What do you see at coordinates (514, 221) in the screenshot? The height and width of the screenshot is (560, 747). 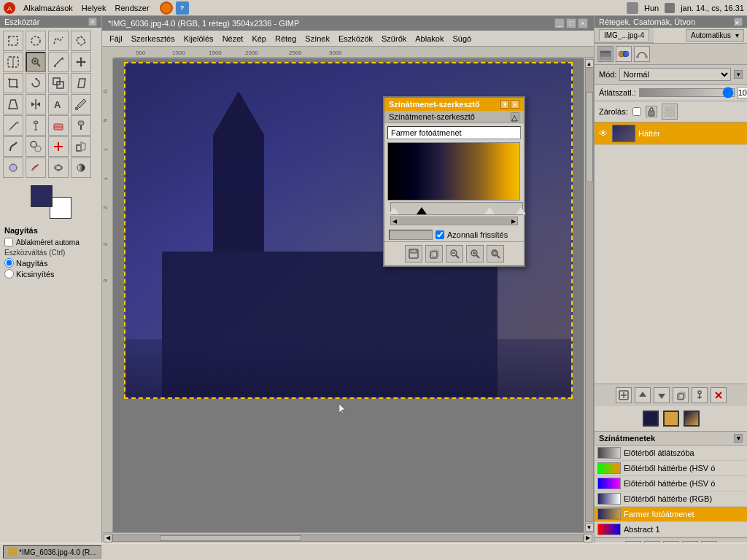 I see `gradient-scroll-right-btn: ▶` at bounding box center [514, 221].